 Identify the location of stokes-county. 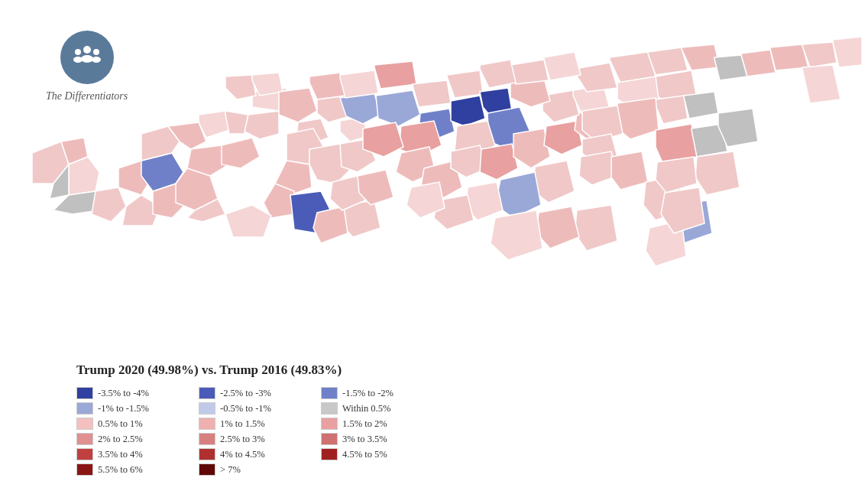
(359, 84).